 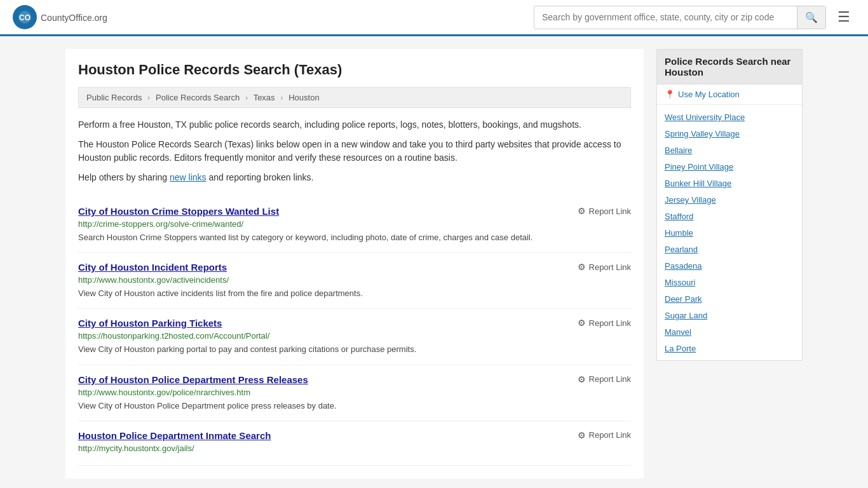 What do you see at coordinates (355, 225) in the screenshot?
I see `resource-item: City of Houston Crime Stoppers Wanted Li…` at bounding box center [355, 225].